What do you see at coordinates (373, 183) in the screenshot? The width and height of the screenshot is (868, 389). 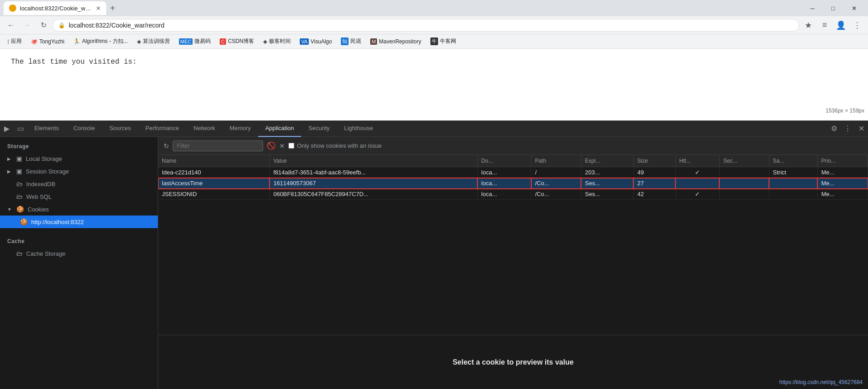 I see `table-cell: 1611490573067` at bounding box center [373, 183].